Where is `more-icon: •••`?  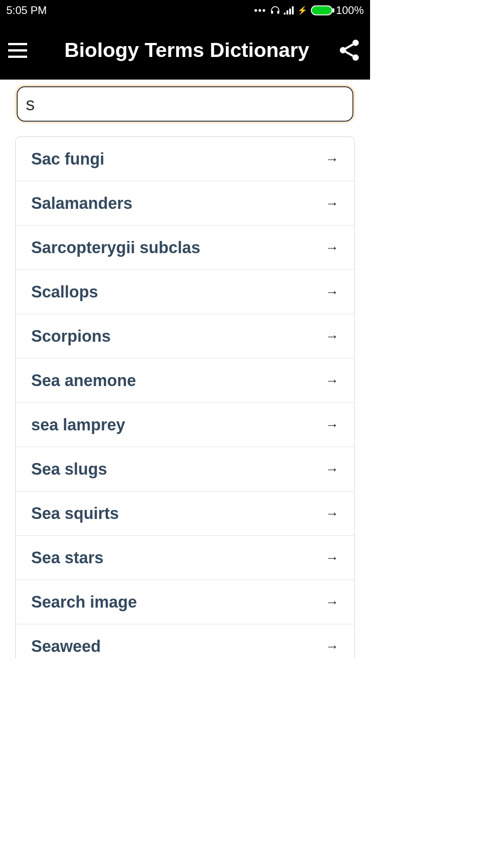
more-icon: ••• is located at coordinates (260, 11).